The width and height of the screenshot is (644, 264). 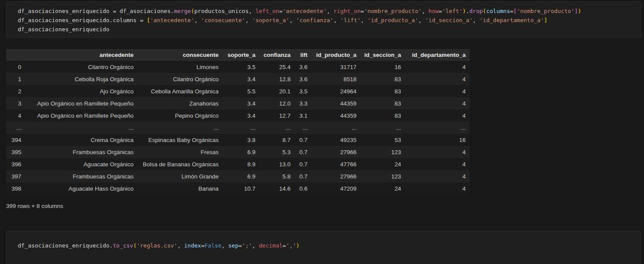 I want to click on table-row: 4Apio Orgánico en Ramillete PequeñoPepin…, so click(x=238, y=116).